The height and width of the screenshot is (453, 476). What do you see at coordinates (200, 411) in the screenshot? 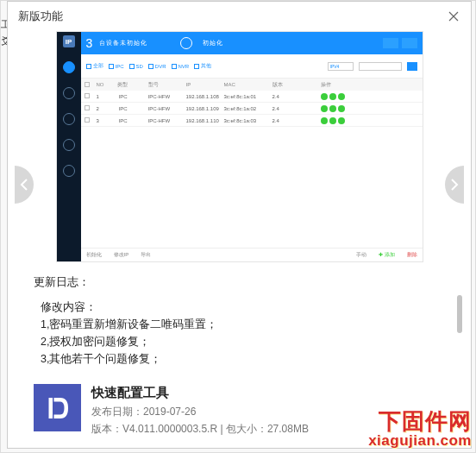
I see `app-info: 快速配置工具 发布日期：2019-07-26 版本：V4.011.0000003…` at bounding box center [200, 411].